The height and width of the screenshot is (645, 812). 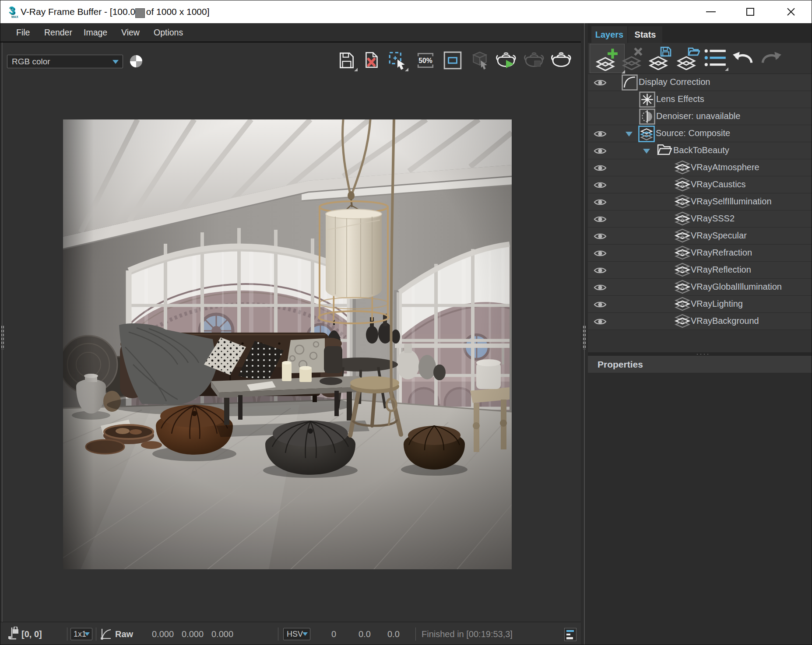 What do you see at coordinates (115, 12) in the screenshot?
I see `window-title: V-Ray Frame Buffer - [100.0% of 1000 x 1…` at bounding box center [115, 12].